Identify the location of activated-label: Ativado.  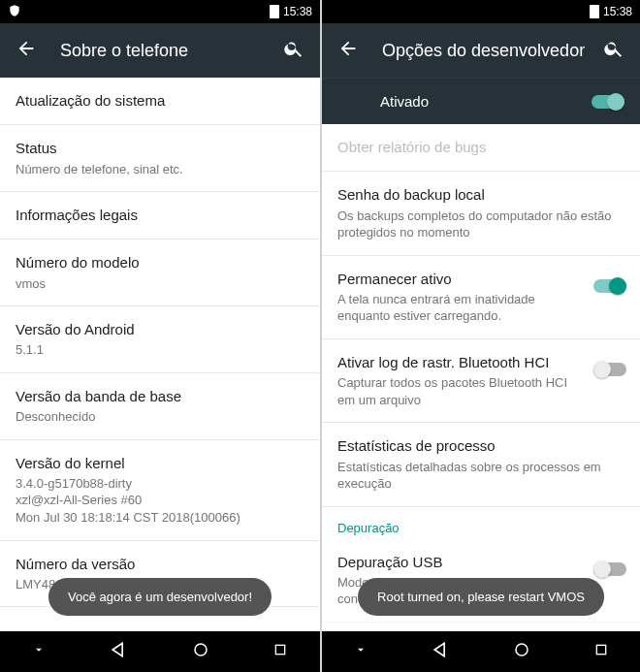
(486, 101).